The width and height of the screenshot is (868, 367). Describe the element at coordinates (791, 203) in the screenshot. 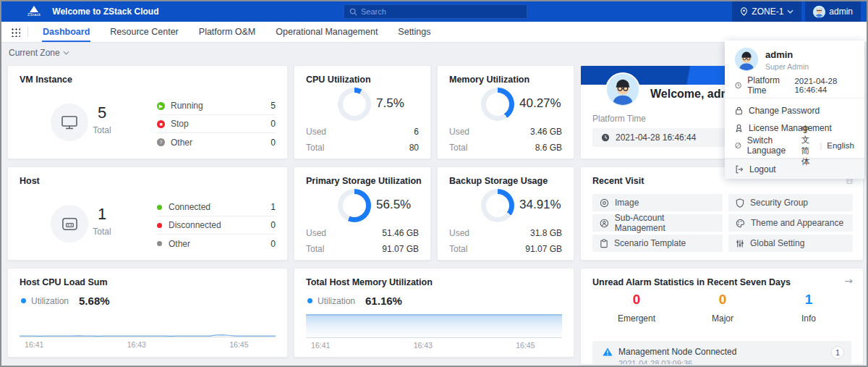

I see `recent-visit-security-group: Security Group` at that location.